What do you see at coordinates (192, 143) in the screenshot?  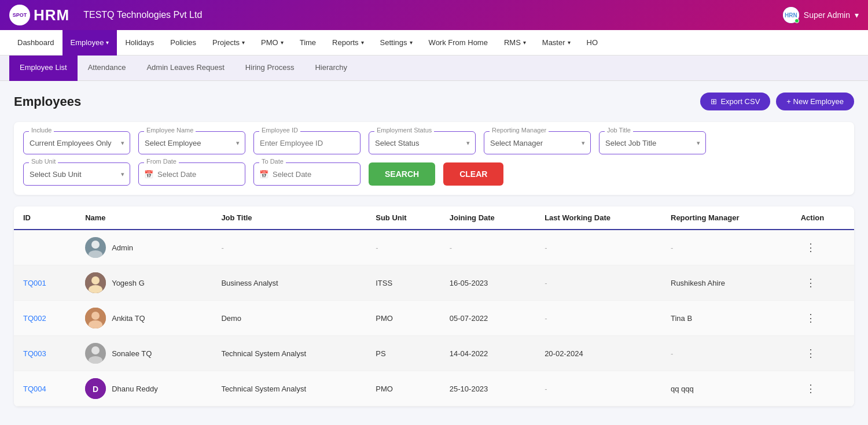 I see `employee-name-select: Select Employee` at bounding box center [192, 143].